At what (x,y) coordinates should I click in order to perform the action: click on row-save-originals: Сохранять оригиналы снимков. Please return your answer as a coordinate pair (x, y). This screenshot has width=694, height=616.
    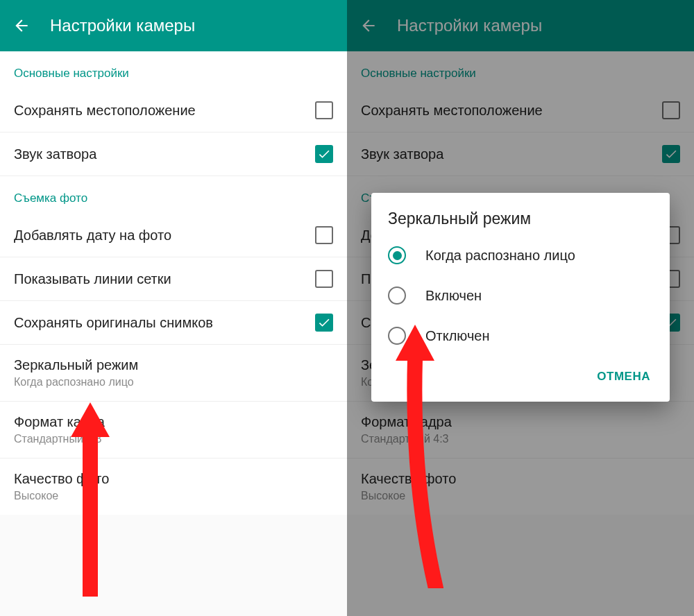
    Looking at the image, I should click on (174, 323).